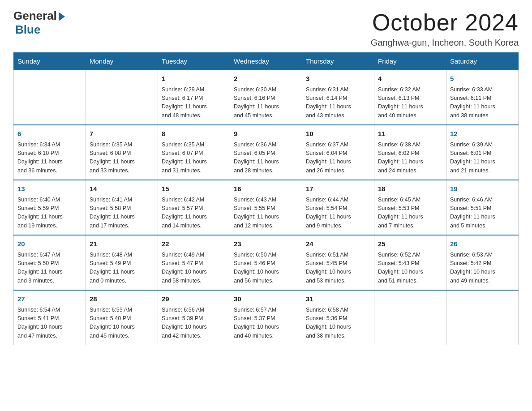 This screenshot has width=532, height=411. Describe the element at coordinates (194, 323) in the screenshot. I see `day-info: Sunrise: 6:56 AM Sunset: 5:39 PM Dayligh…` at that location.